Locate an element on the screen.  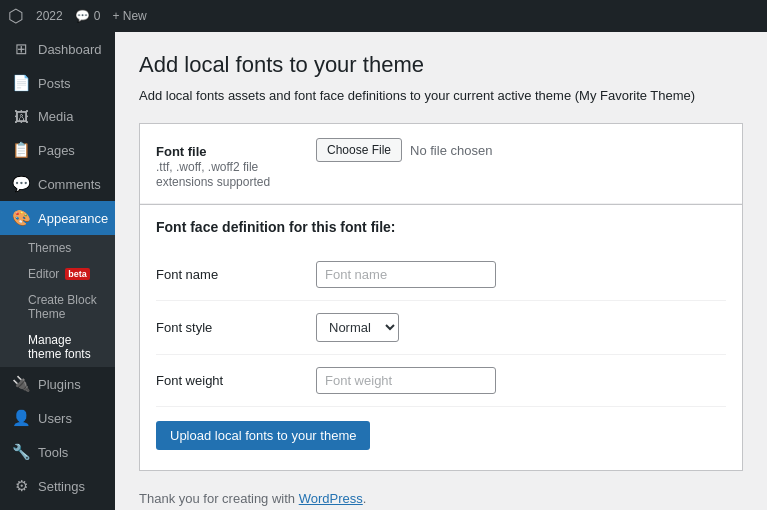
tools-icon: 🔧 is located at coordinates (21, 452).